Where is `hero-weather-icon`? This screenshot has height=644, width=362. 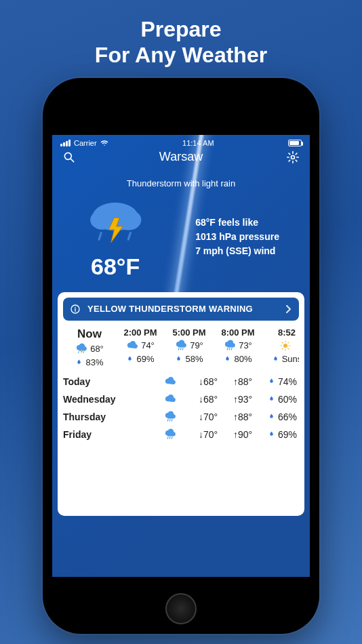
hero-weather-icon is located at coordinates (115, 221).